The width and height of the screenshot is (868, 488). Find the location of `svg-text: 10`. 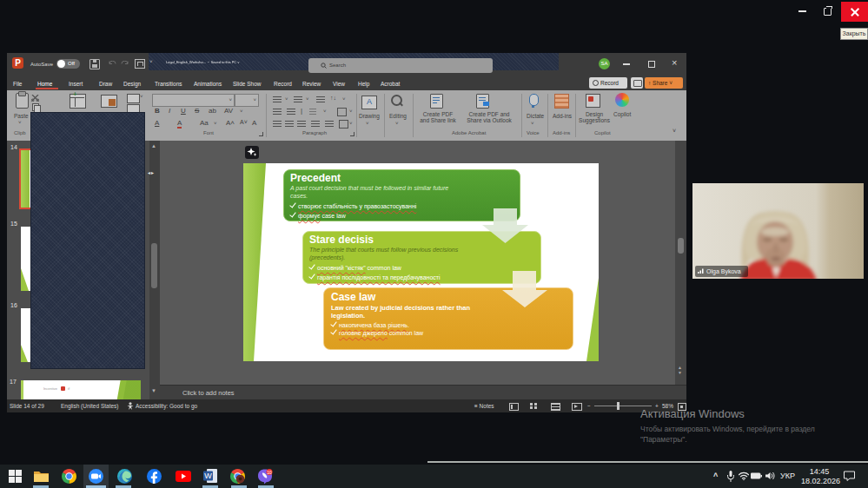

svg-text: 10 is located at coordinates (269, 472).